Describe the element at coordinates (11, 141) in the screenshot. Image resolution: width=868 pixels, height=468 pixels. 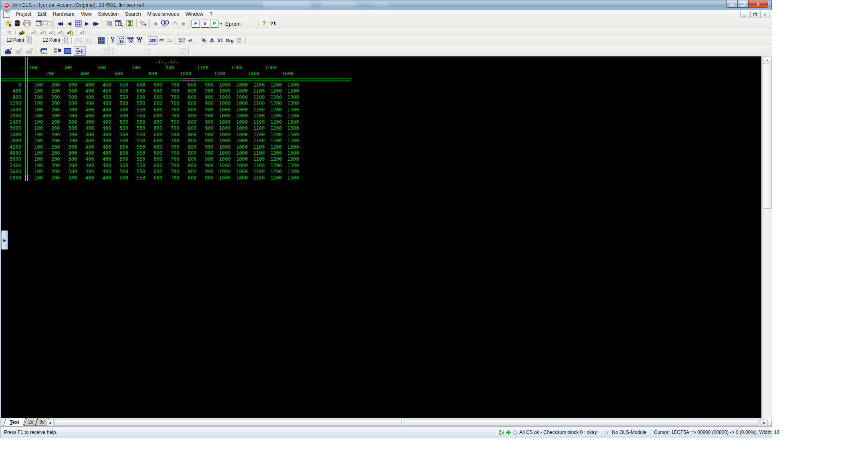
I see `map-row-header: 3800` at that location.